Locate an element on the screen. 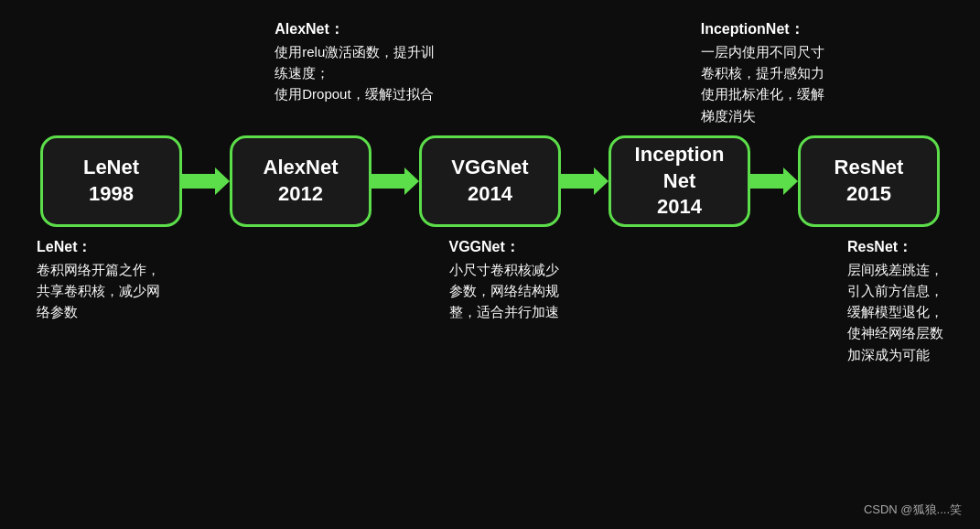 This screenshot has height=529, width=980. alexnet-annotation-line3: 使用Dropout，缓解过拟合 is located at coordinates (355, 93).